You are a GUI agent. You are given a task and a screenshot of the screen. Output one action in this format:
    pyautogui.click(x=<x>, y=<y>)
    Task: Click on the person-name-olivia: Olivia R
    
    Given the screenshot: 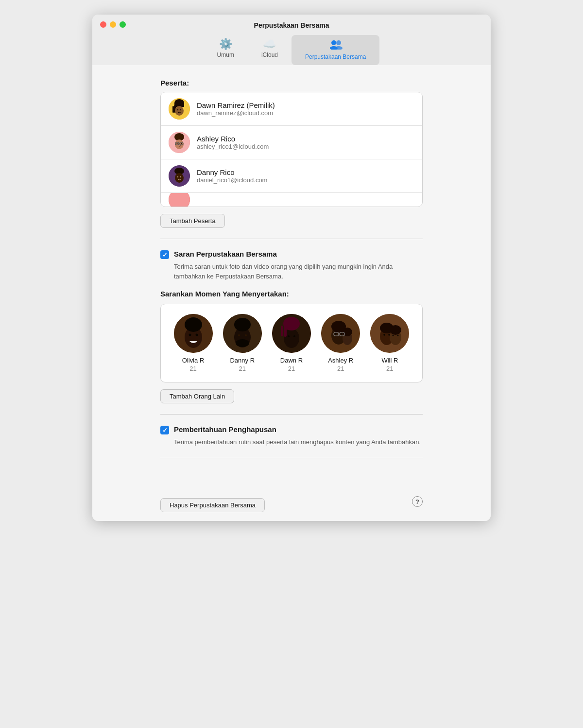 What is the action you would take?
    pyautogui.click(x=193, y=361)
    